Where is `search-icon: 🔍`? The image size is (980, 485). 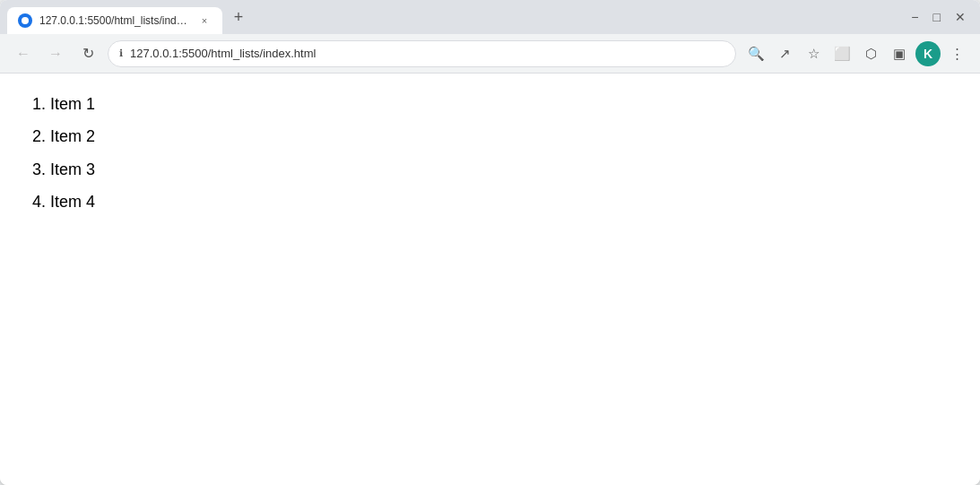
search-icon: 🔍 is located at coordinates (756, 54).